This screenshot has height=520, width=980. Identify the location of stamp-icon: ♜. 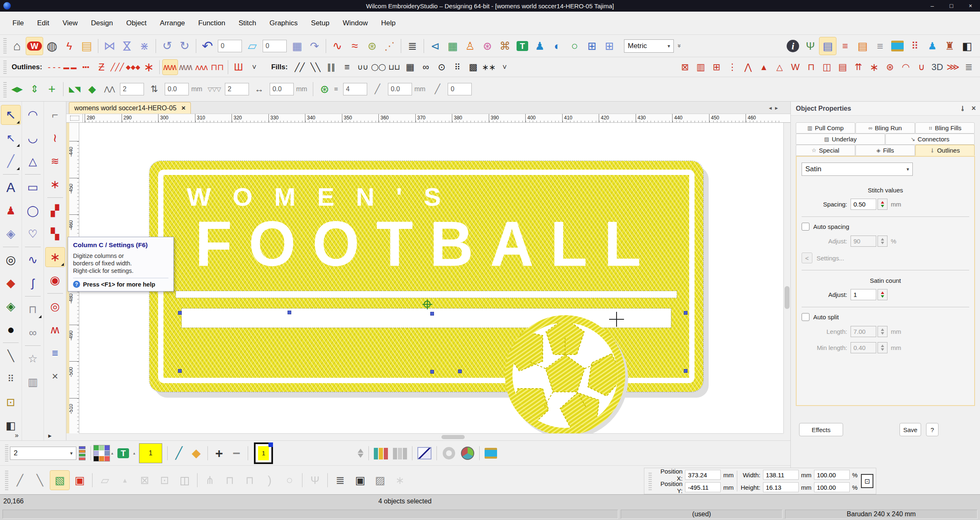
(950, 46).